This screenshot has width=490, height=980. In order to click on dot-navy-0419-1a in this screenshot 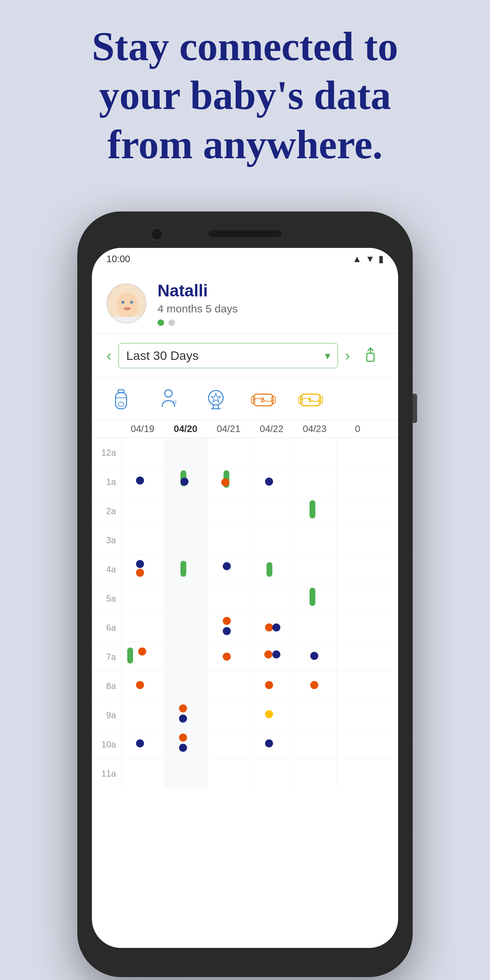, I will do `click(140, 481)`.